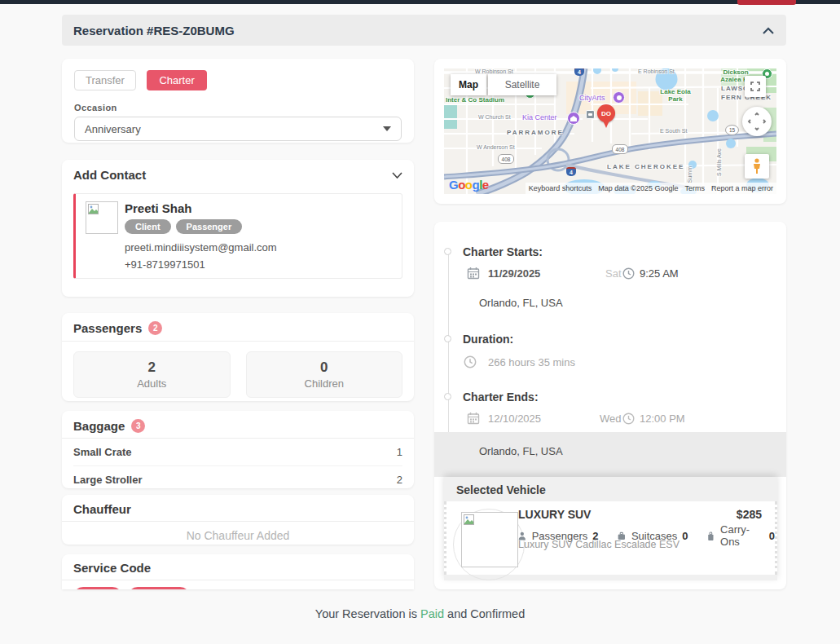 The height and width of the screenshot is (644, 840). I want to click on calendar-icon, so click(473, 273).